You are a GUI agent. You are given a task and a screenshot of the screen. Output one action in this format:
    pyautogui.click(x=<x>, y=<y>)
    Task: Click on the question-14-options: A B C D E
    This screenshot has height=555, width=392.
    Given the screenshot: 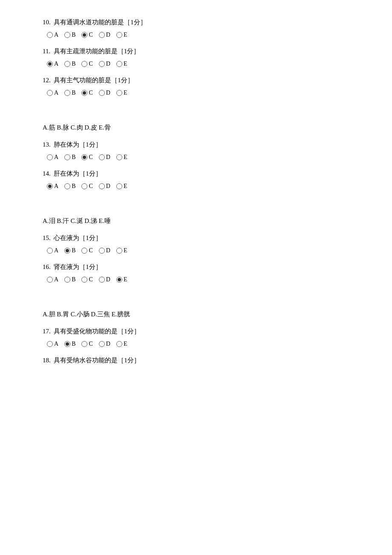 What is the action you would take?
    pyautogui.click(x=196, y=186)
    